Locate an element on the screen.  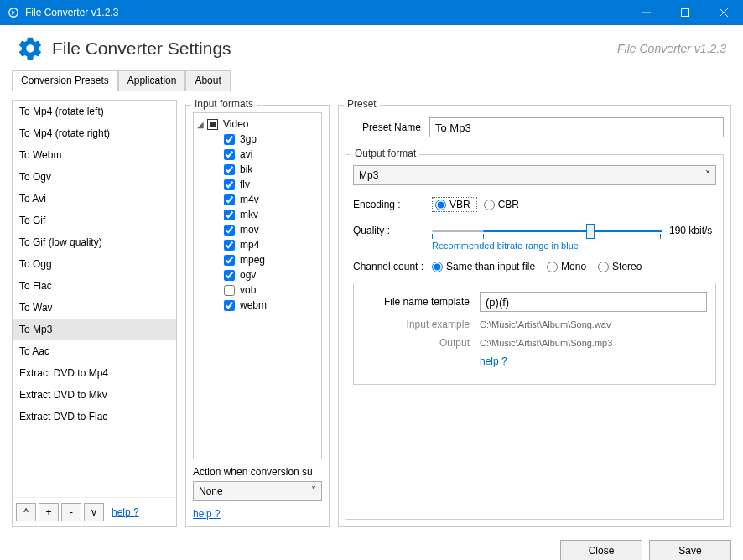
preset-item: Extract DVD to Mp4 is located at coordinates (94, 373).